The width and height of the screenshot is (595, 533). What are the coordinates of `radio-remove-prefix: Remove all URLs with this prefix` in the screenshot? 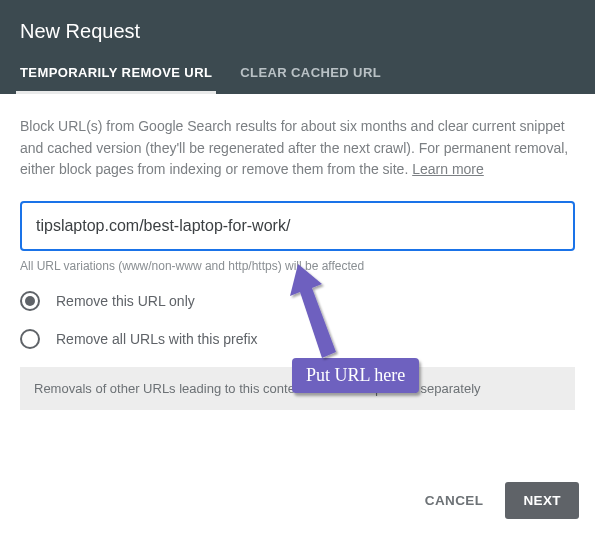 It's located at (298, 339).